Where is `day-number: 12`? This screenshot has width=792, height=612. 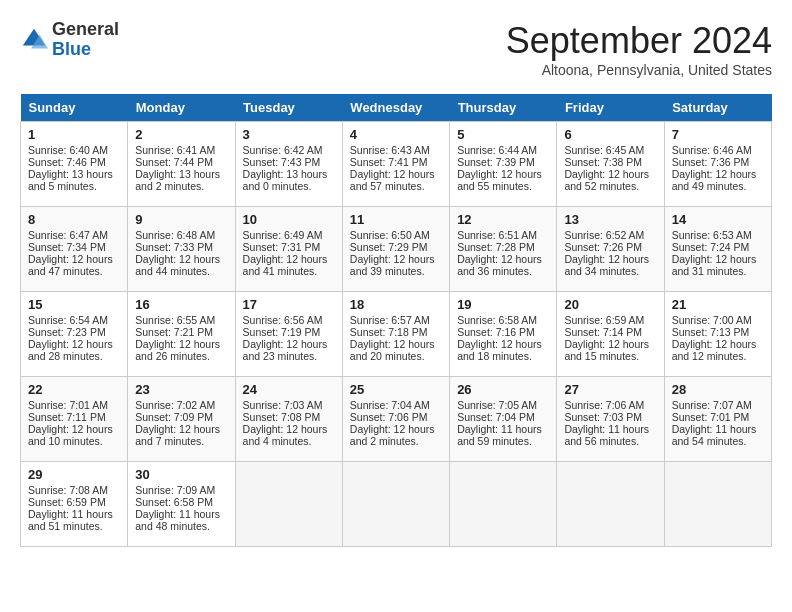 day-number: 12 is located at coordinates (503, 220).